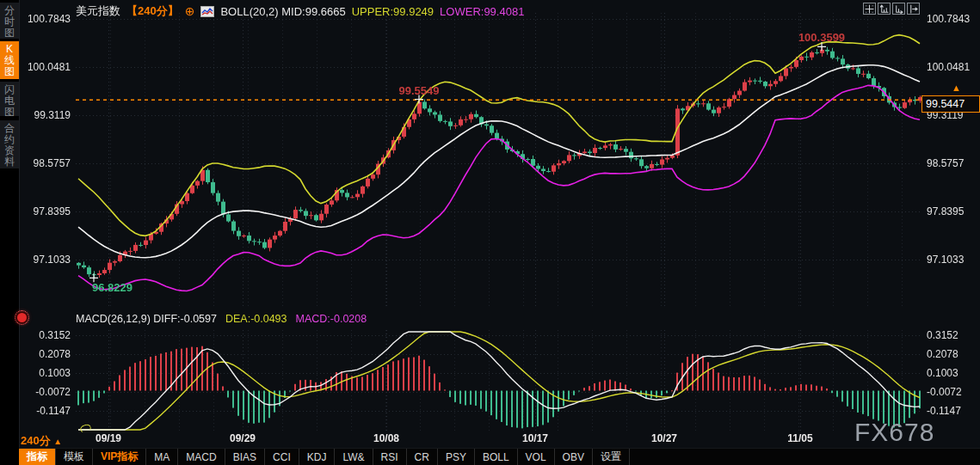 The height and width of the screenshot is (465, 980). Describe the element at coordinates (10, 21) in the screenshot. I see `sidebar-tab-label: 分时图` at that location.